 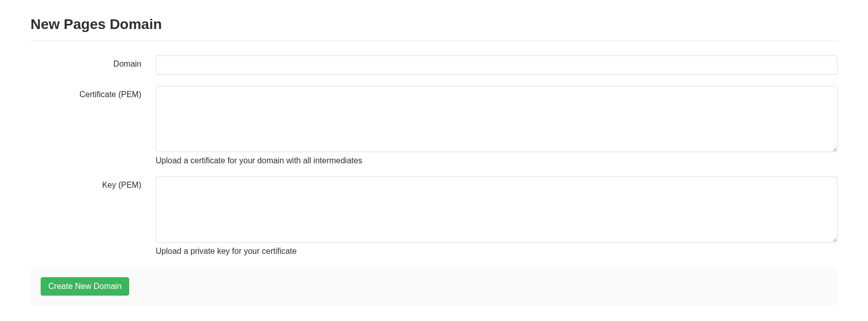 What do you see at coordinates (496, 65) in the screenshot?
I see `domain-control-wrap` at bounding box center [496, 65].